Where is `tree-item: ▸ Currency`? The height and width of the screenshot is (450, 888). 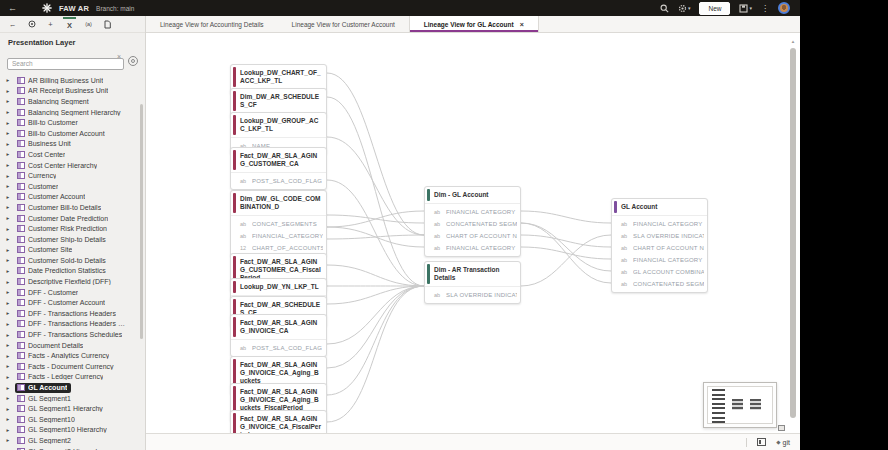 tree-item: ▸ Currency is located at coordinates (74, 176).